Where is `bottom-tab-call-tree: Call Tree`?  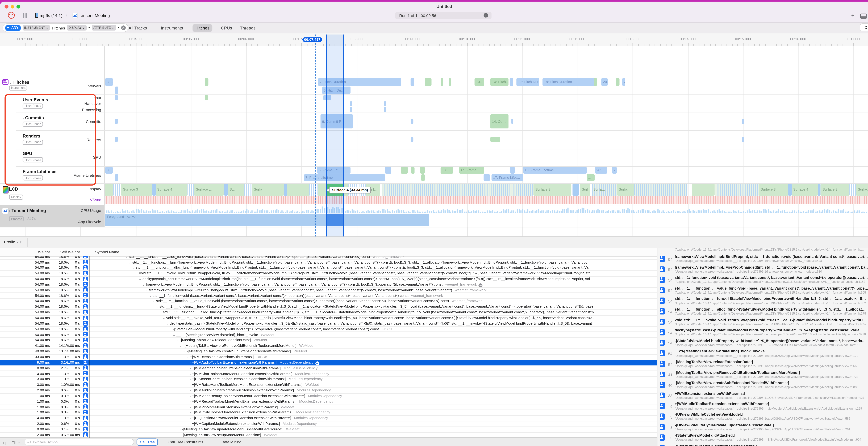
bottom-tab-call-tree: Call Tree is located at coordinates (147, 442).